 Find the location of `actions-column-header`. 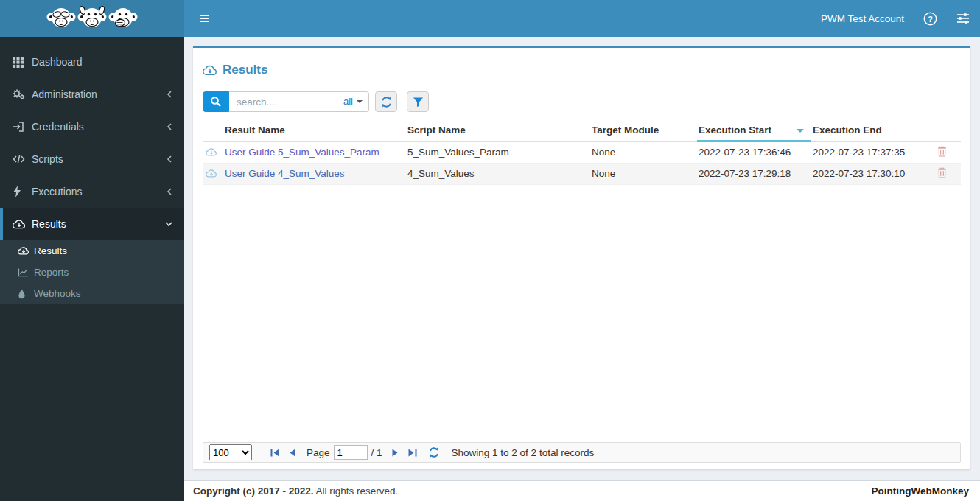

actions-column-header is located at coordinates (942, 131).